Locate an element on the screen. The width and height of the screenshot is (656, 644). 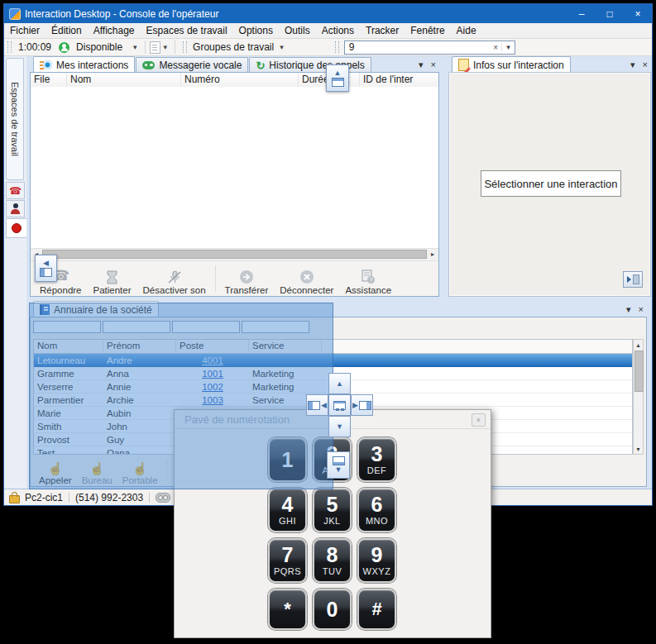
menu-options: Options is located at coordinates (256, 31).